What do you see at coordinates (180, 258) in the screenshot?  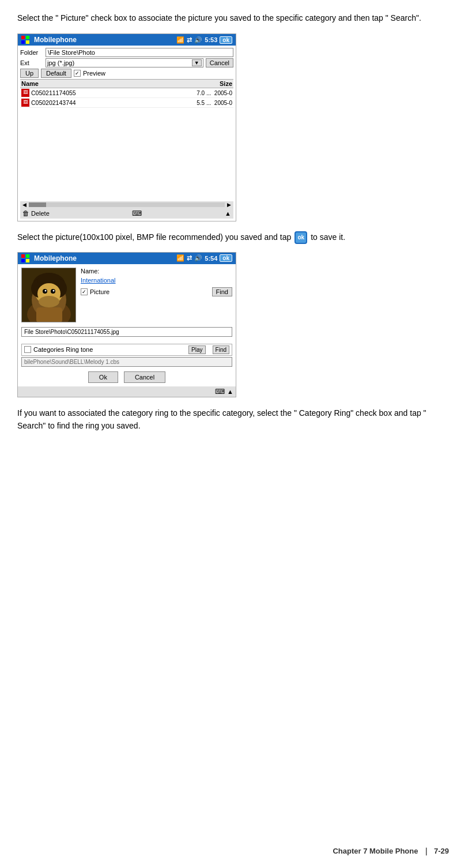 I see `signal-icon2: 📶` at bounding box center [180, 258].